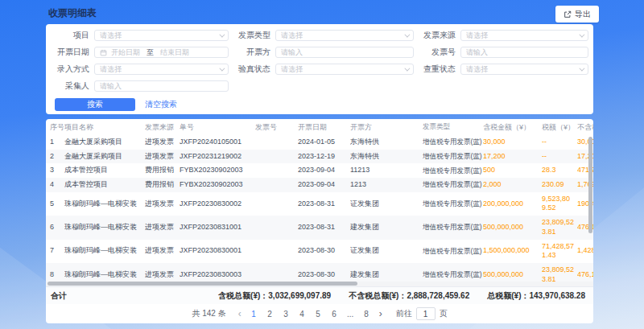 Image resolution: width=644 pixels, height=329 pixels. What do you see at coordinates (320, 185) in the screenshot?
I see `table-row: 4成本管控项目费用报销FYBX202309020032023-09-041213…` at bounding box center [320, 185].